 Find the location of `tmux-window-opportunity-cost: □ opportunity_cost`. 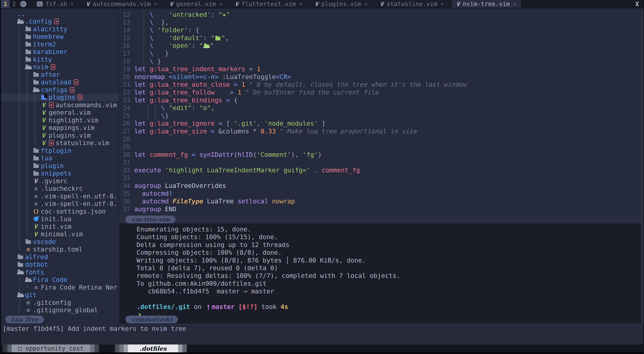

tmux-window-opportunity-cost: □ opportunity_cost is located at coordinates (51, 348).